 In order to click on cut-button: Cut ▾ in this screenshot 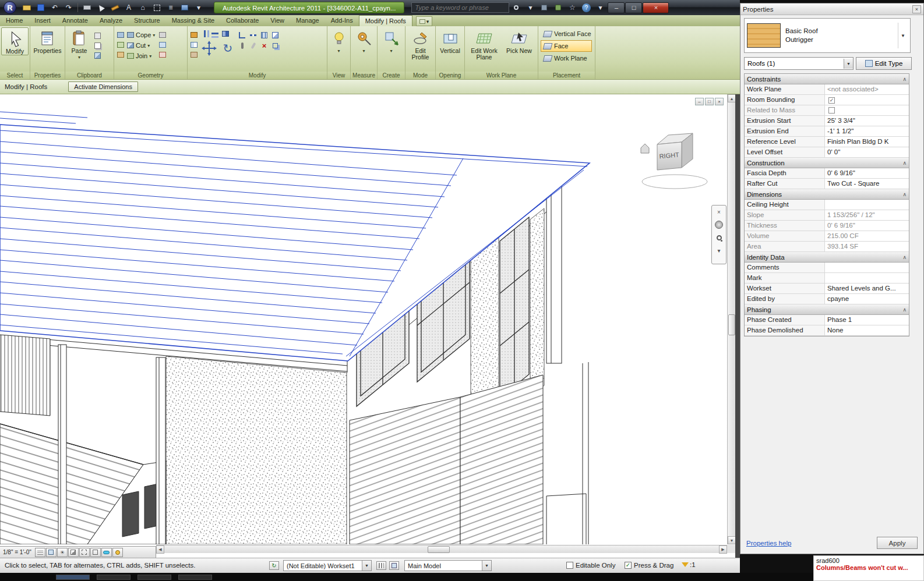, I will do `click(141, 45)`.